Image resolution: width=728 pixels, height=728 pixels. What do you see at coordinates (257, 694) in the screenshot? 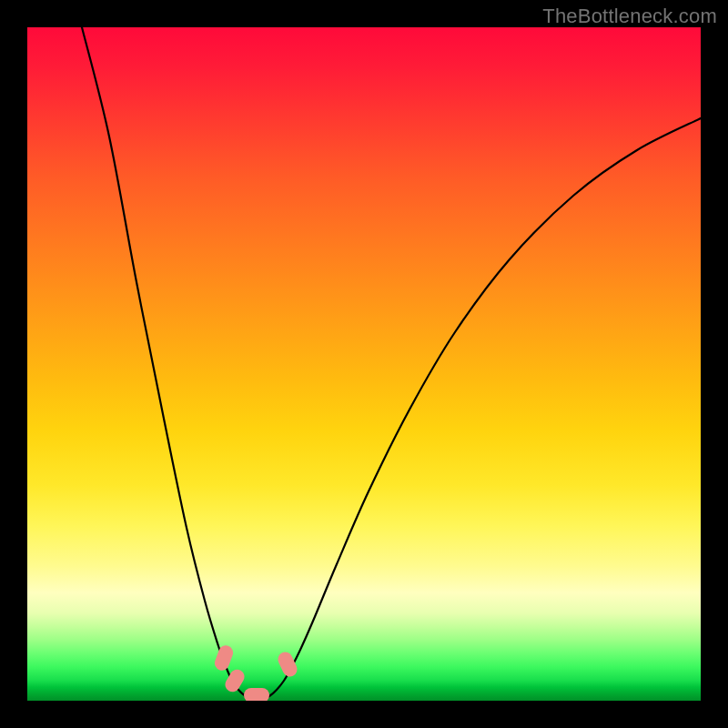
I see `cluster-bottom` at bounding box center [257, 694].